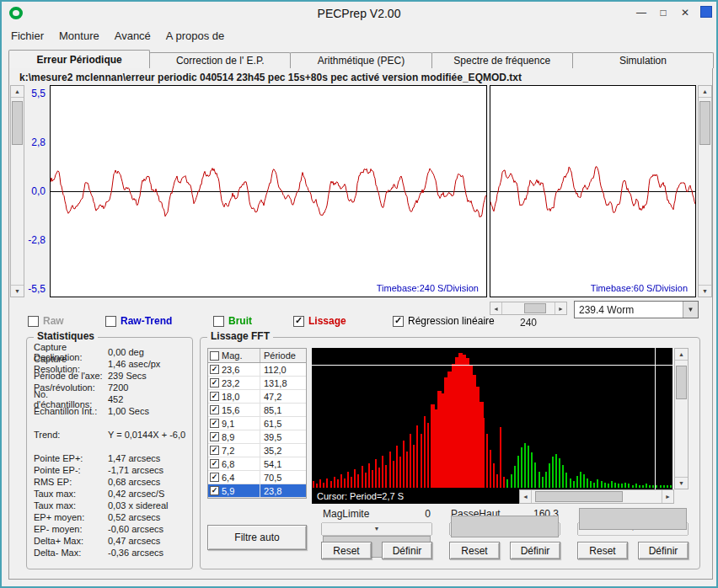  Describe the element at coordinates (234, 382) in the screenshot. I see `fft-mag-cell: 23,2` at that location.